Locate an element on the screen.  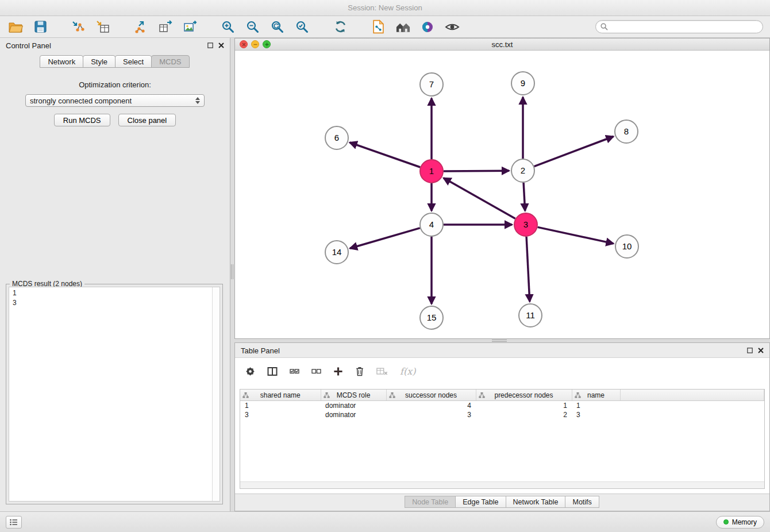
zoom-in-icon is located at coordinates (228, 27).